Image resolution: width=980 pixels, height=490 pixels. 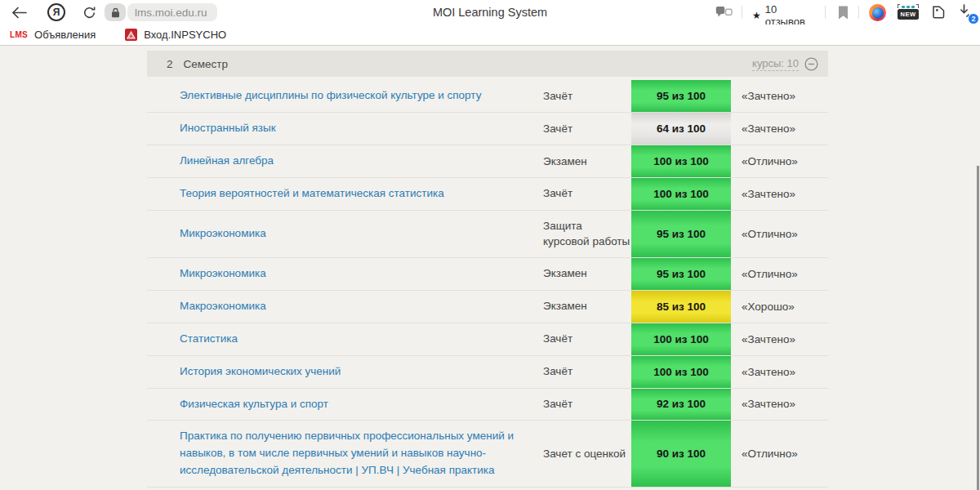 What do you see at coordinates (488, 96) in the screenshot?
I see `course-row: Элективные дисциплины по физической куль…` at bounding box center [488, 96].